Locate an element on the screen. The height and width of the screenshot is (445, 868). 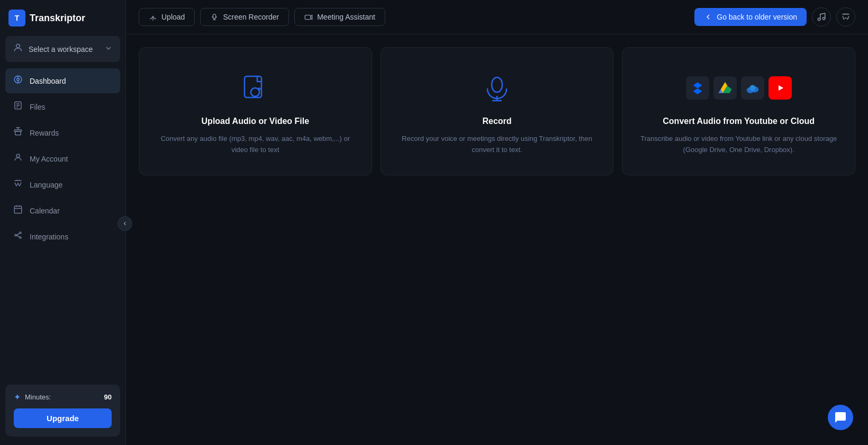
star-icon: ✦ is located at coordinates (17, 397).